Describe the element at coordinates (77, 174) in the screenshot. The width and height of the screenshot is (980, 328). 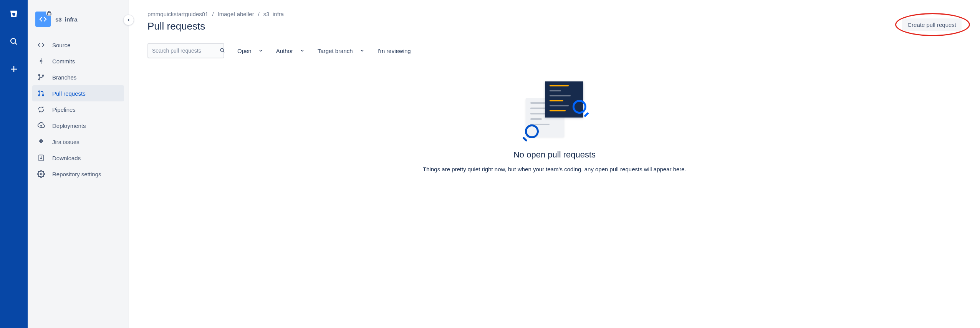
I see `sidebar-item-label: Repository settings` at that location.